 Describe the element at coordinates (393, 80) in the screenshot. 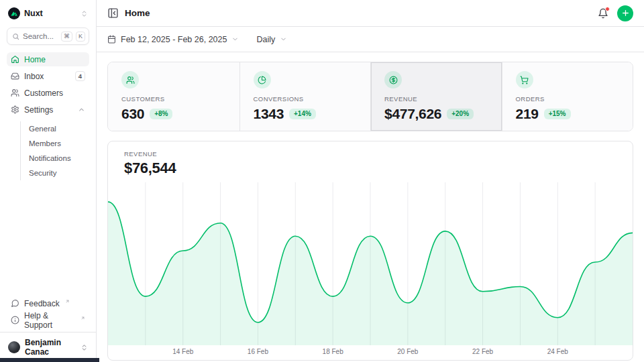

I see `circle-dollar-icon` at that location.